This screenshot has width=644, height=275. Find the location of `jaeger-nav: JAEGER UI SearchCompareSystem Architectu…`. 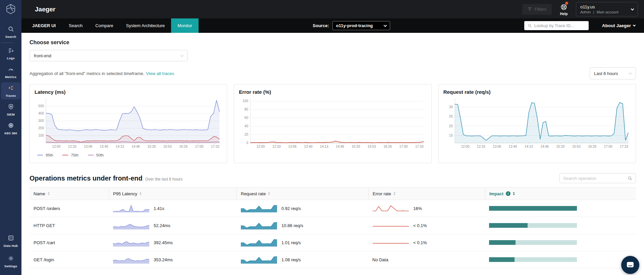

jaeger-nav: JAEGER UI SearchCompareSystem Architectu… is located at coordinates (333, 25).